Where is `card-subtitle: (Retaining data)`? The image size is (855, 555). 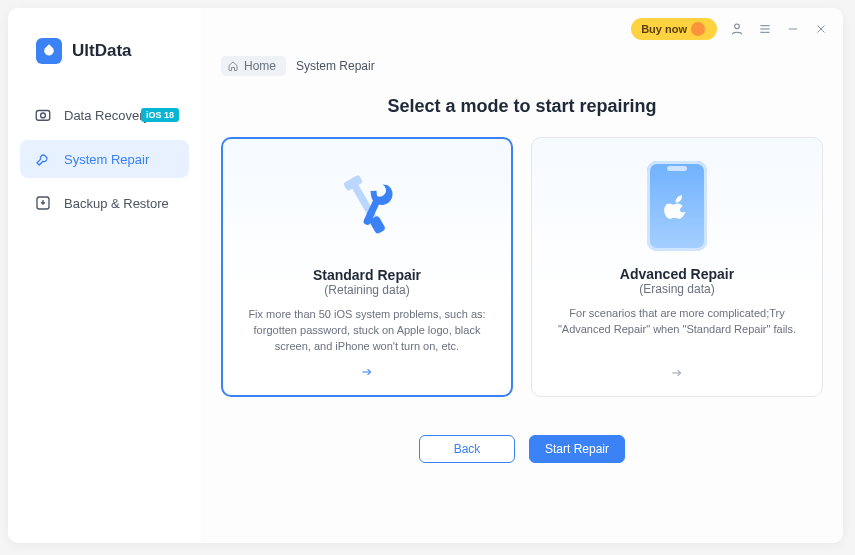 card-subtitle: (Retaining data) is located at coordinates (366, 290).